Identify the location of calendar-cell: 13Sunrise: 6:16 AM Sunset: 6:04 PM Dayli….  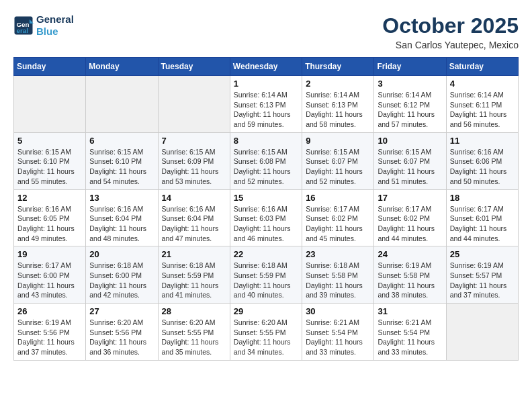
(122, 218).